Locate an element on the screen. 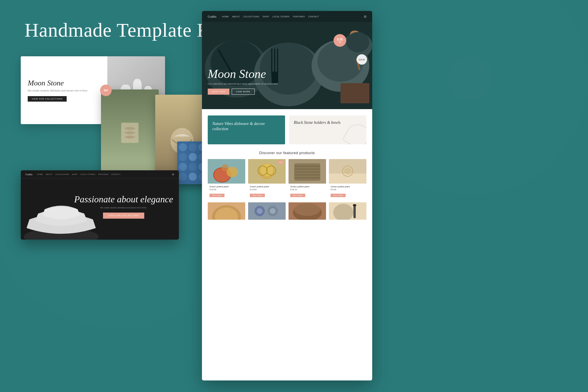 This screenshot has height=392, width=588. view-more-button: VIEW MORE is located at coordinates (243, 92).